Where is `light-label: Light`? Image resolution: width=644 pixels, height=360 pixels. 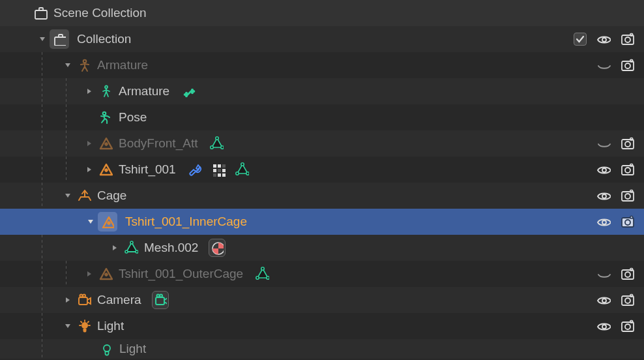 light-label: Light is located at coordinates (112, 326).